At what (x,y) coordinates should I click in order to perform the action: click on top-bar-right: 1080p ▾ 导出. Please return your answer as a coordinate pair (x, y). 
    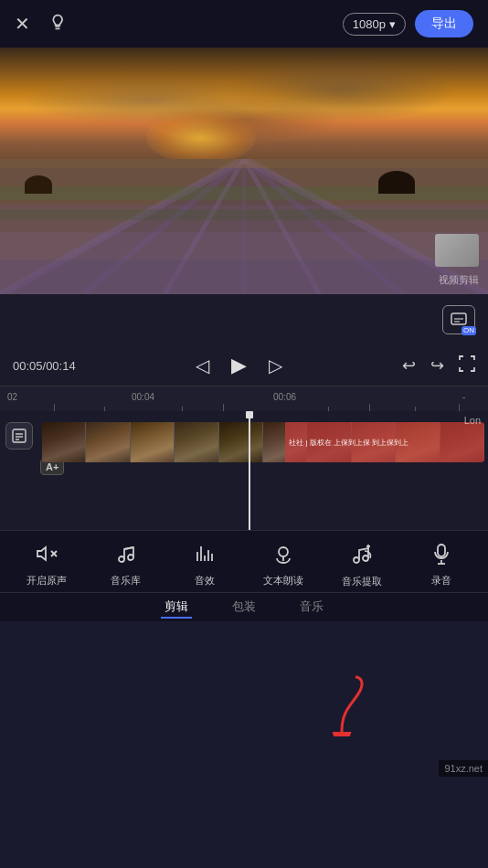
    Looking at the image, I should click on (408, 24).